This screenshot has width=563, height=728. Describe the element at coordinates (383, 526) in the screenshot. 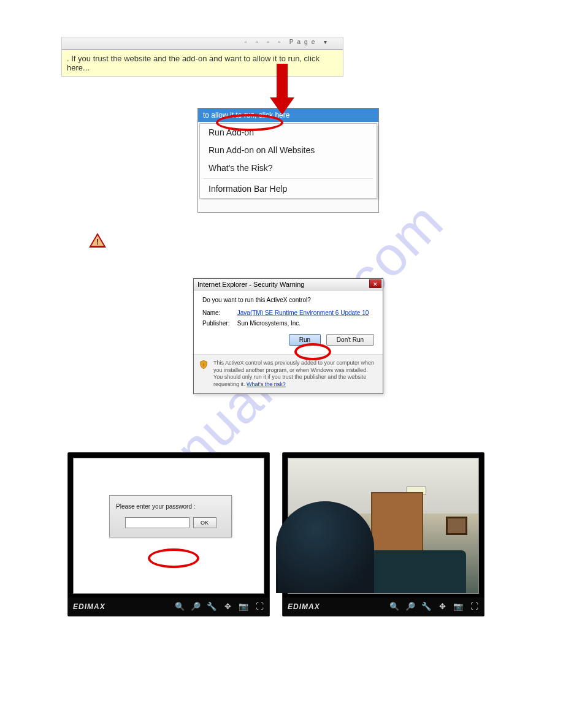

I see `viewer-screen-camera` at that location.